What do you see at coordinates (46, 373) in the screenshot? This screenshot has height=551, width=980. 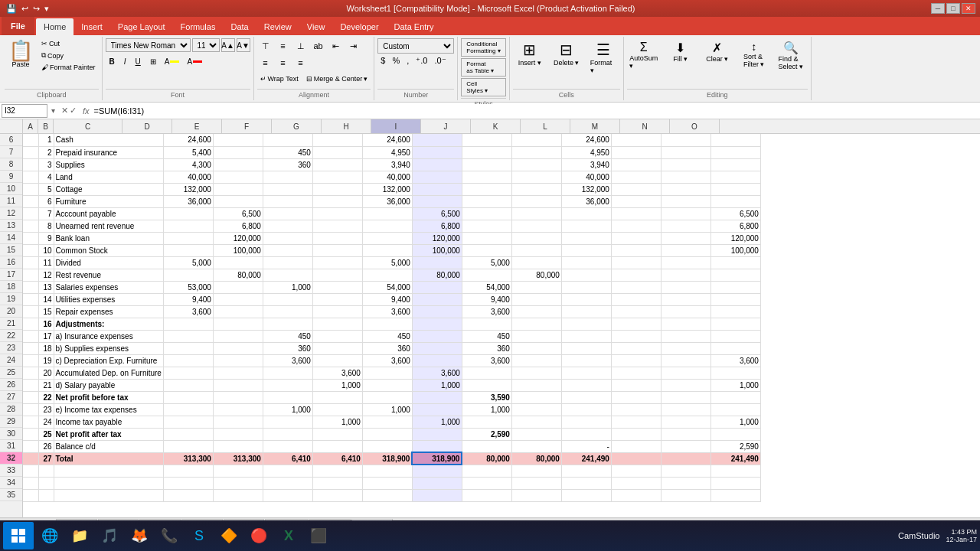 I see `cell-25-1: 20` at bounding box center [46, 373].